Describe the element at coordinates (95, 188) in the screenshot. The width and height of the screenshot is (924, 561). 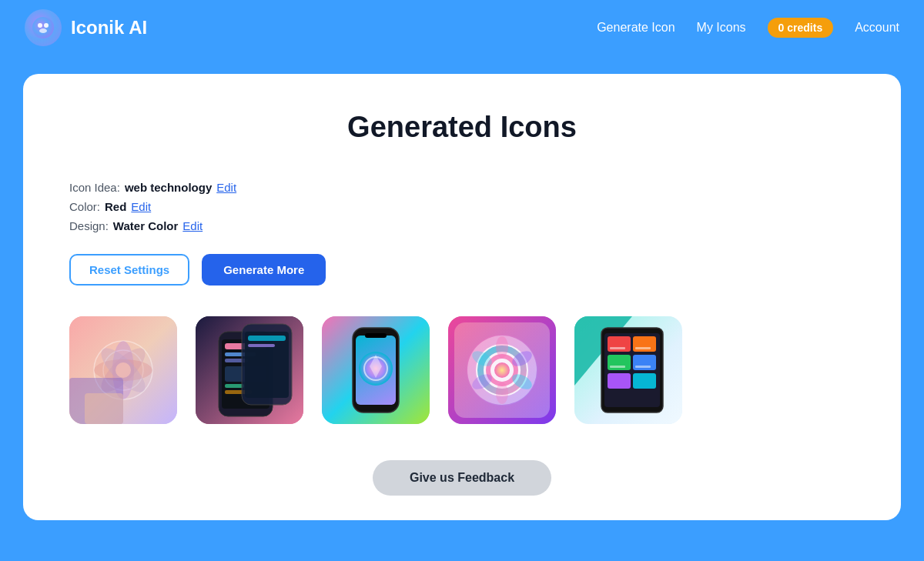
I see `icon-idea-label: Icon Idea:` at that location.